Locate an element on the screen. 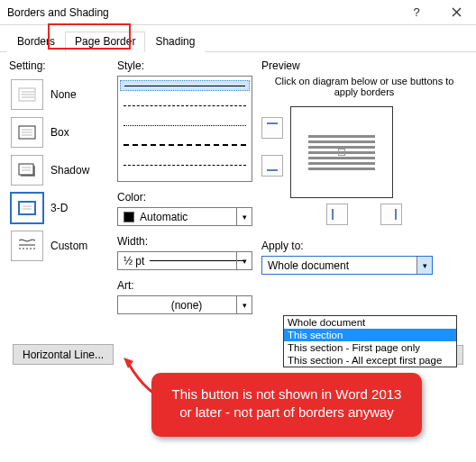 The width and height of the screenshot is (476, 462). color-label: Color: is located at coordinates (185, 197).